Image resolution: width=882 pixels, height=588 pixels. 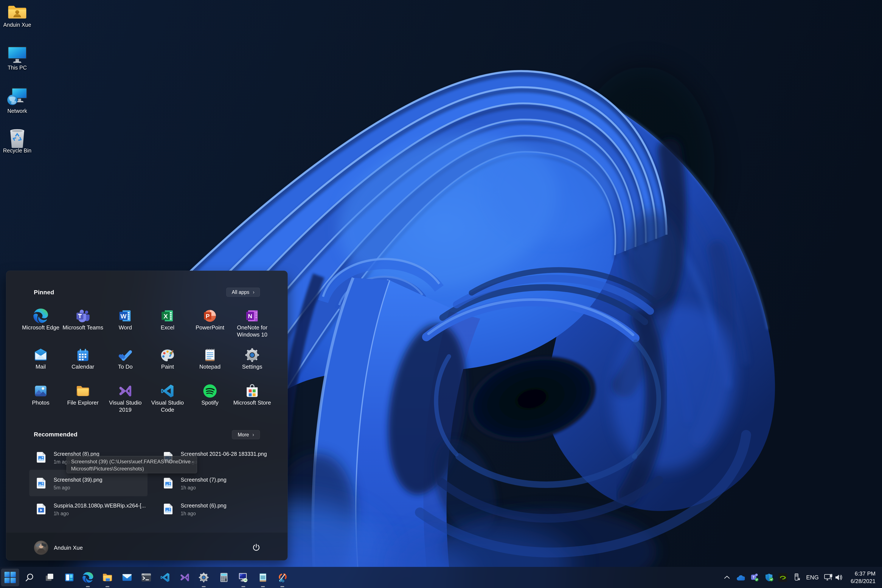 I want to click on svg-text: N, so click(x=250, y=316).